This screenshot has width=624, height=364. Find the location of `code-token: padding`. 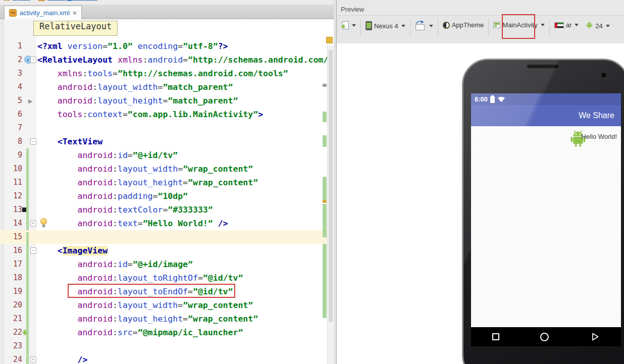

code-token: padding is located at coordinates (135, 196).